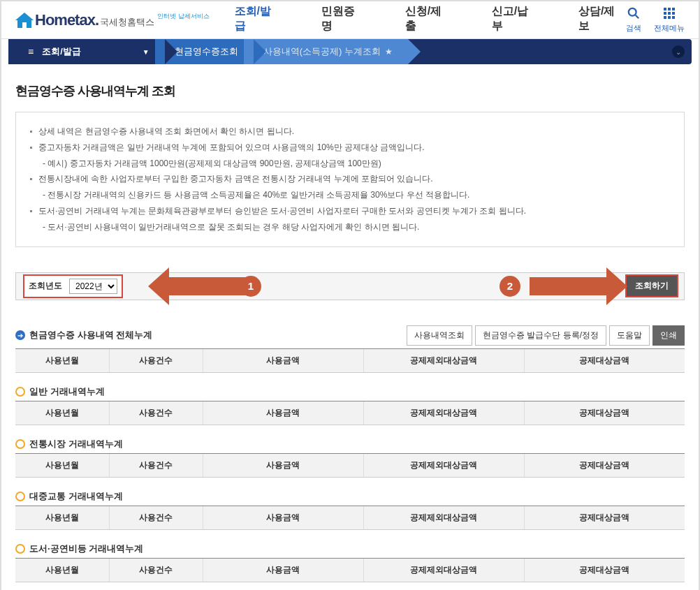  I want to click on total-section-title: 현금영수증 사용내역 전체누계, so click(91, 335).